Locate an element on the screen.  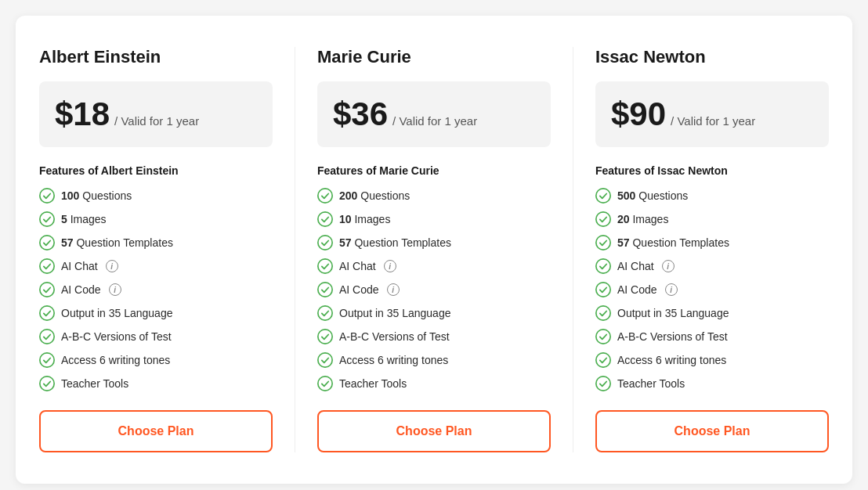
features-title-albert-einstein: Features of Albert Einstein is located at coordinates (156, 171).